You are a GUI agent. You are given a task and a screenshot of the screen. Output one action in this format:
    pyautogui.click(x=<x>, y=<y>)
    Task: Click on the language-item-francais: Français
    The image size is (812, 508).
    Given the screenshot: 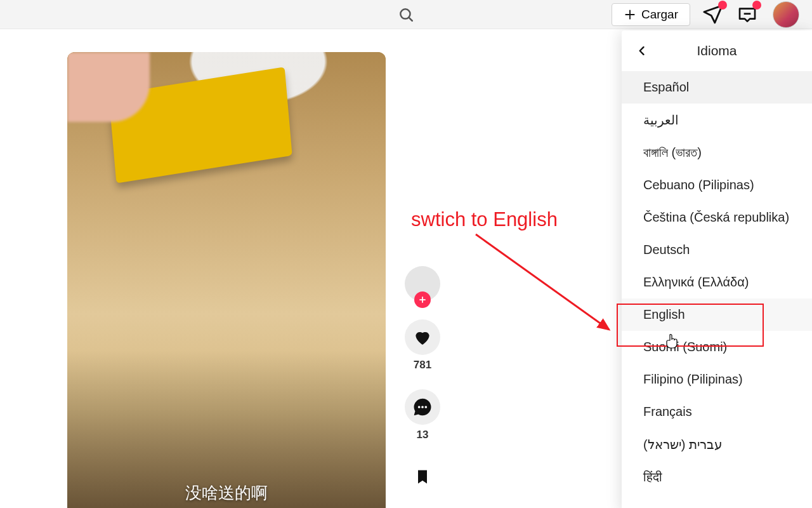 What is the action you would take?
    pyautogui.click(x=717, y=411)
    